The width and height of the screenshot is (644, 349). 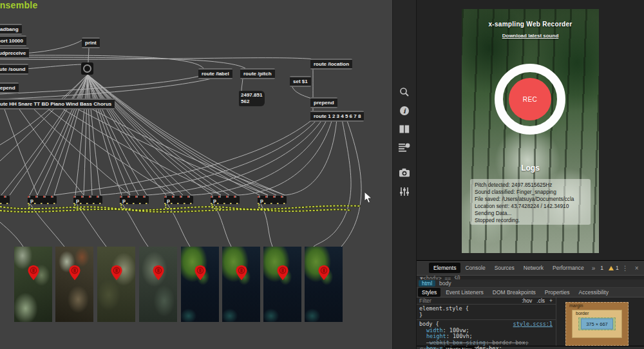 What do you see at coordinates (5, 200) in the screenshot?
I see `subpatcher-1: p` at bounding box center [5, 200].